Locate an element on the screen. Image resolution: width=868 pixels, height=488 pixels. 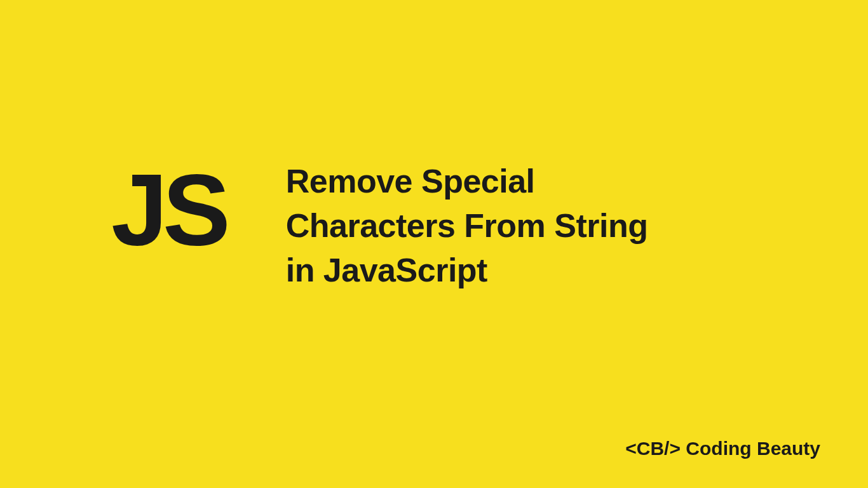
brand-tag: <CB/> is located at coordinates (653, 449).